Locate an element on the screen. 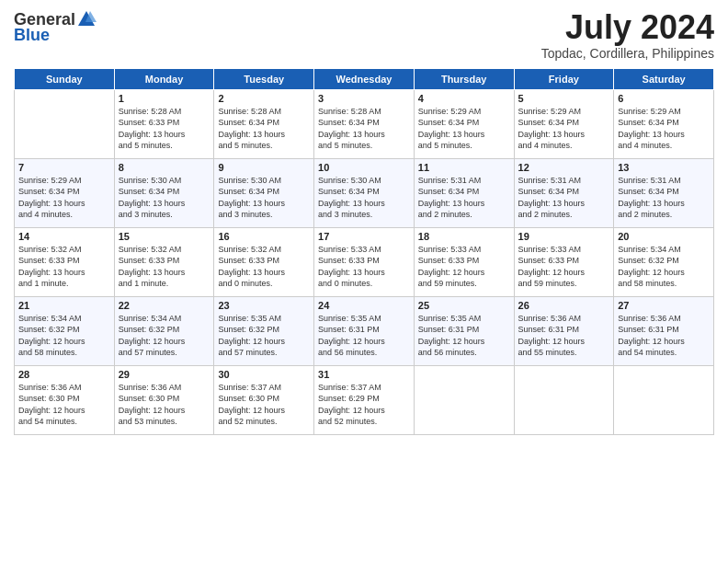  daylight-text: Daylight: 13 hoursand 1 minute. is located at coordinates (64, 278).